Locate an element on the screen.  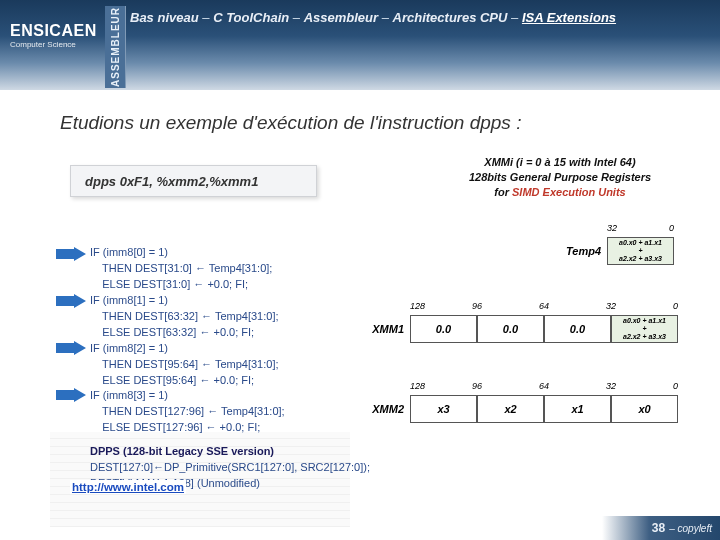
footer-suffix: – copyleft is located at coordinates (690, 528).